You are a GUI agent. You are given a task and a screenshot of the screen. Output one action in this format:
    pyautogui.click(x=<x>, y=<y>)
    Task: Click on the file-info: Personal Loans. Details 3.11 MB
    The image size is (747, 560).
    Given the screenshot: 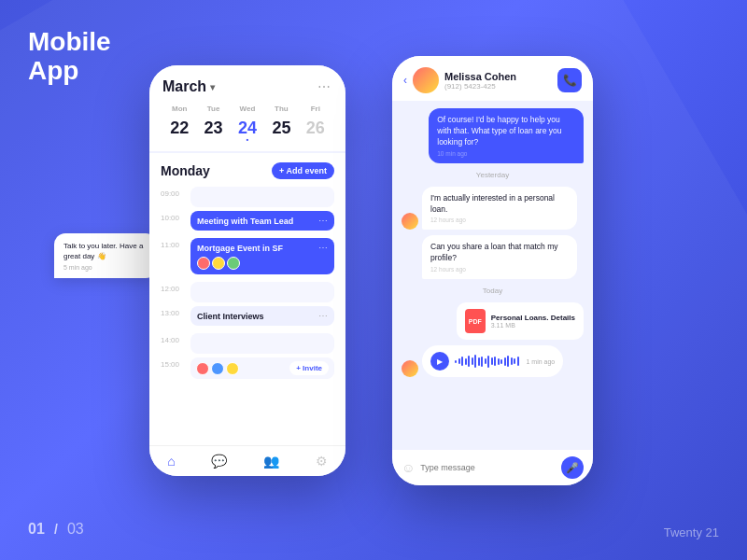 What is the action you would take?
    pyautogui.click(x=533, y=321)
    